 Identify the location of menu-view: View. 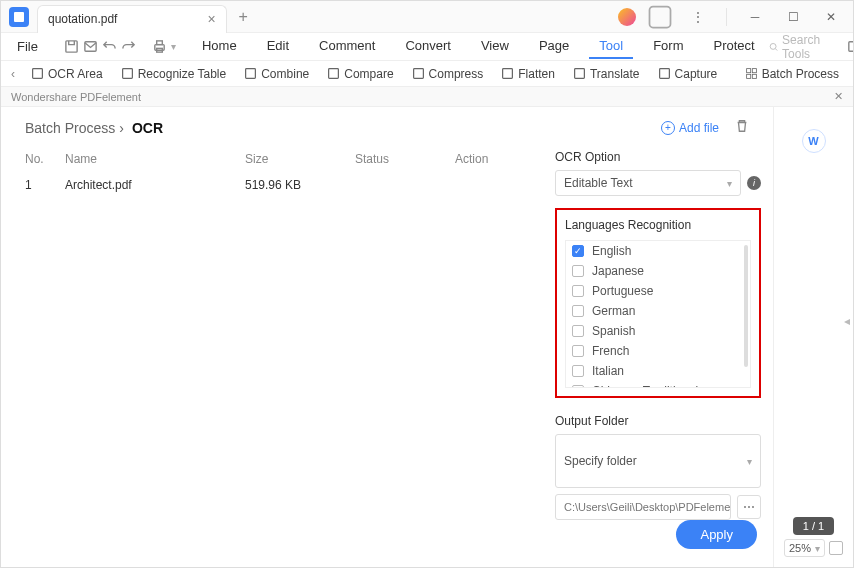
(495, 46).